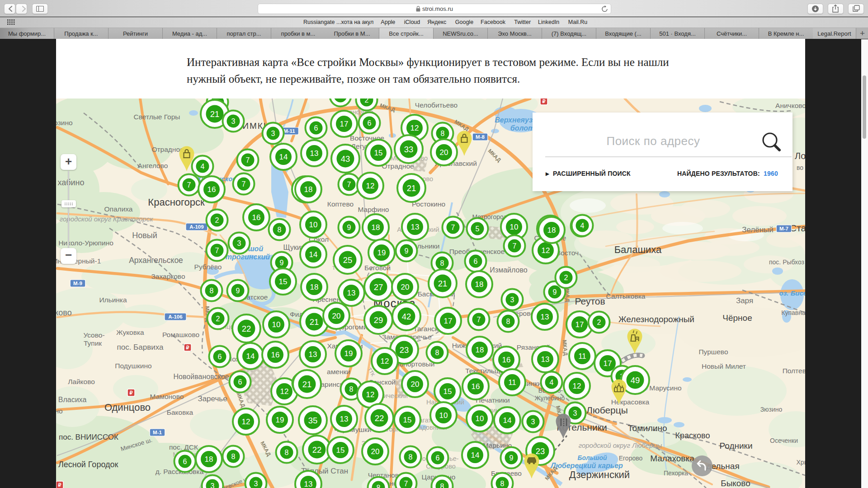 Image resolution: width=868 pixels, height=488 pixels. Describe the element at coordinates (448, 391) in the screenshot. I see `svg-text: 15` at that location.